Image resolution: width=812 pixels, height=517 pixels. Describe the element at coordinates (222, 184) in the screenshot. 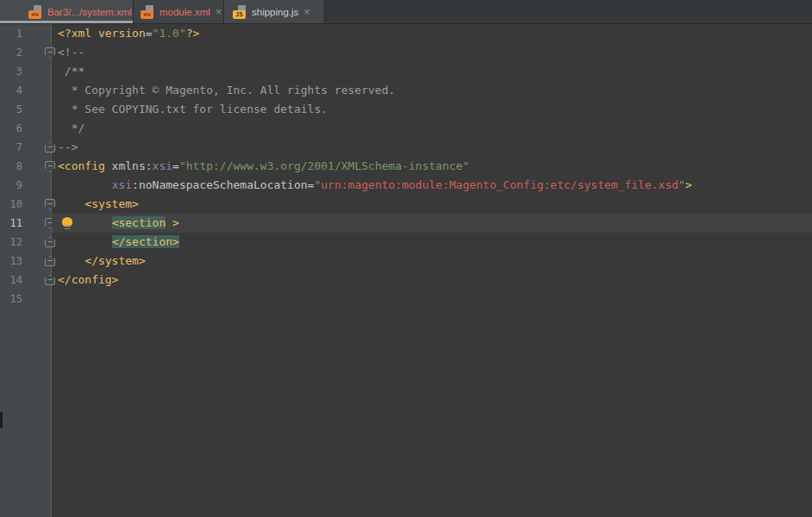

I see `code-token: :noNamespaceSchemaLocation=` at that location.